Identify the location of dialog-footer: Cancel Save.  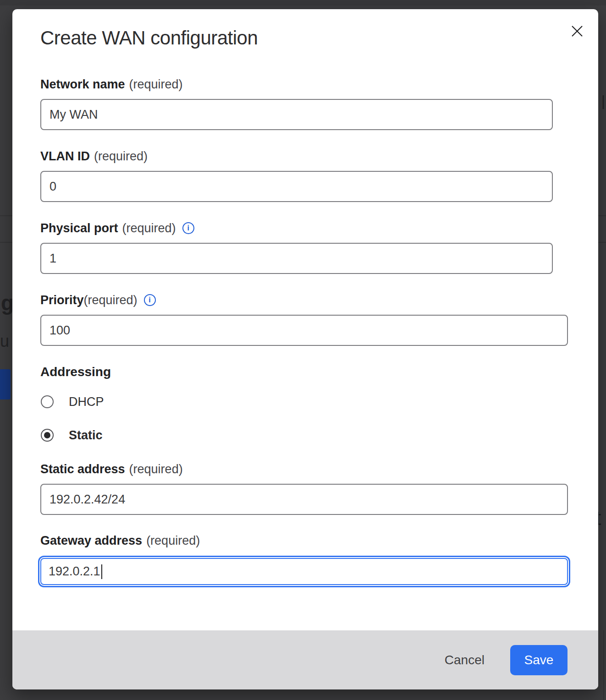
(305, 660).